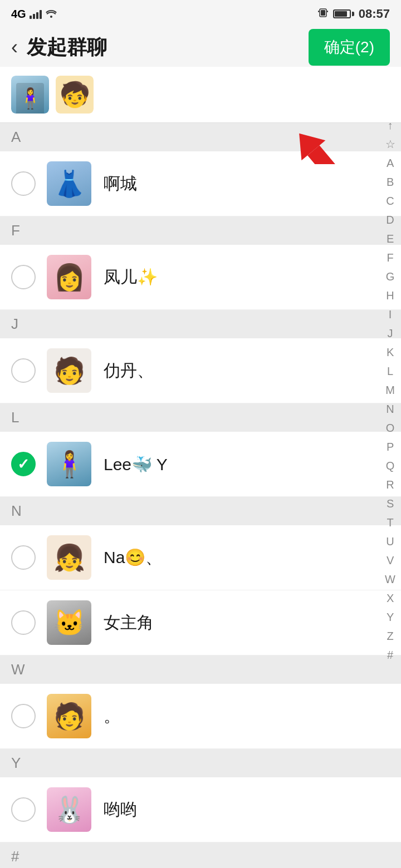  Describe the element at coordinates (136, 464) in the screenshot. I see `contact-name-leey: Lee🐳 Y` at that location.